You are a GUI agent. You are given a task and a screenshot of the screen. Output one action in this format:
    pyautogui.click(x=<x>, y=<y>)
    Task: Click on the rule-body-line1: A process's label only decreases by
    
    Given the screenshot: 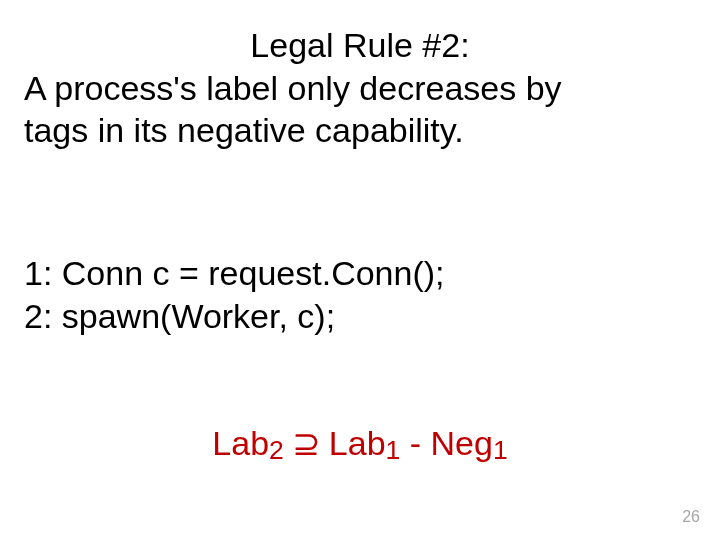 What is the action you would take?
    pyautogui.click(x=360, y=88)
    